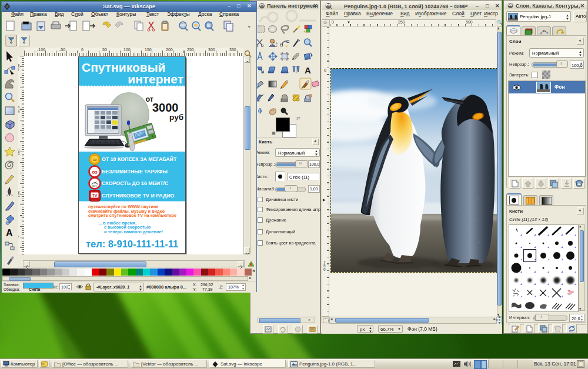 The height and width of the screenshot is (369, 588). I want to click on svg-text: 3000, so click(166, 108).